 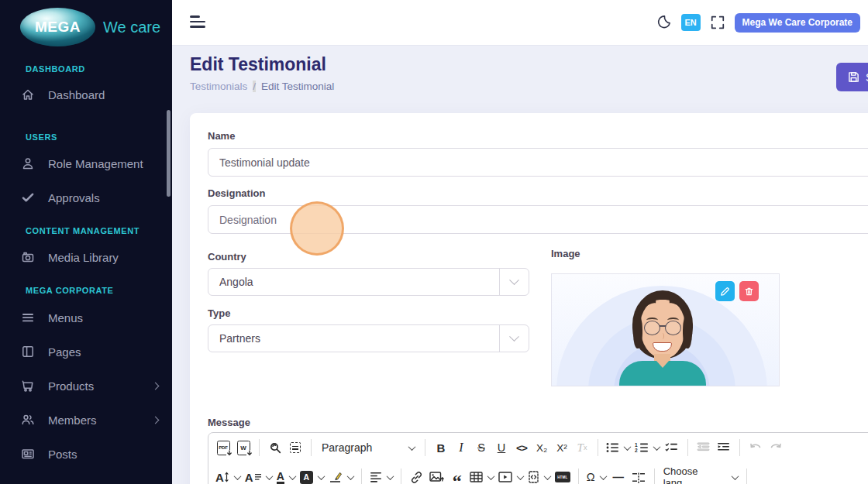 What do you see at coordinates (71, 386) in the screenshot?
I see `sidebar-item-label: Products` at bounding box center [71, 386].